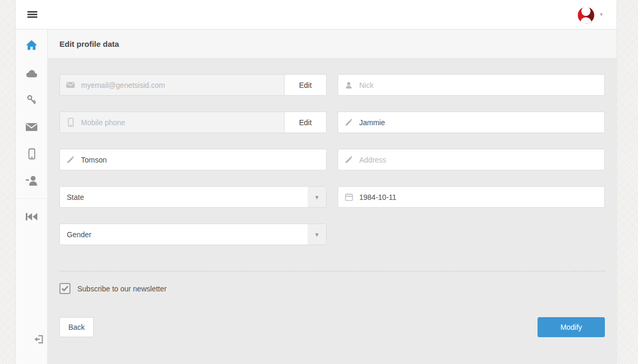 This screenshot has height=364, width=638. Describe the element at coordinates (482, 122) in the screenshot. I see `first-name-input` at that location.